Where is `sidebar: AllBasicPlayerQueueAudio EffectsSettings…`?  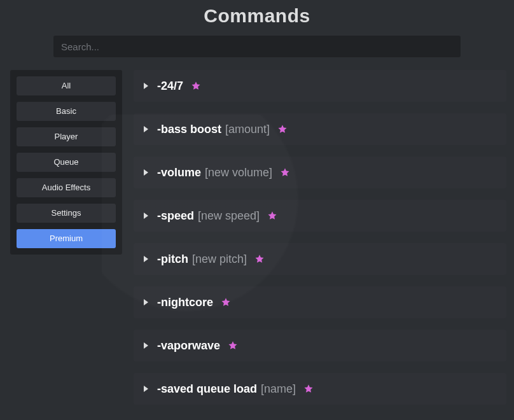
sidebar: AllBasicPlayerQueueAudio EffectsSettings… is located at coordinates (66, 162).